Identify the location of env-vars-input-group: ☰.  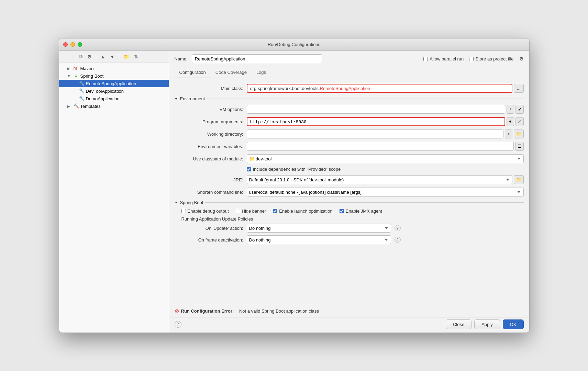
(385, 146).